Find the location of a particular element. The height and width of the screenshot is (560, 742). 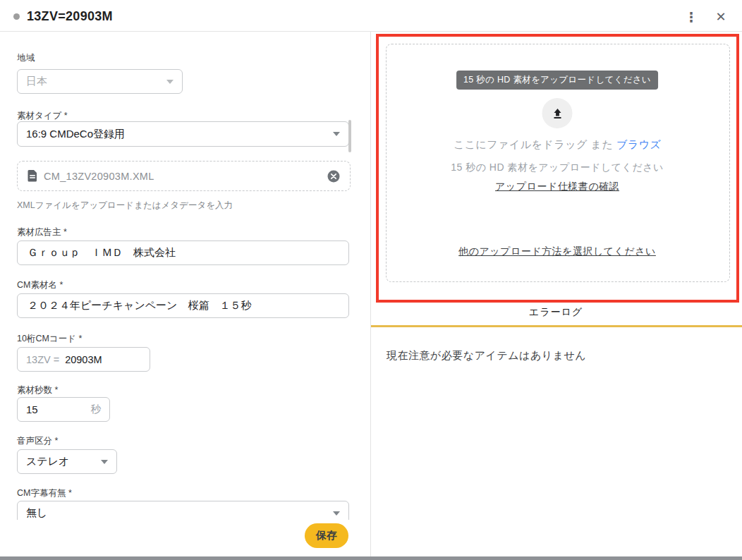

error-log-empty-message: 現在注意が必要なアイテムはありません is located at coordinates (487, 355).